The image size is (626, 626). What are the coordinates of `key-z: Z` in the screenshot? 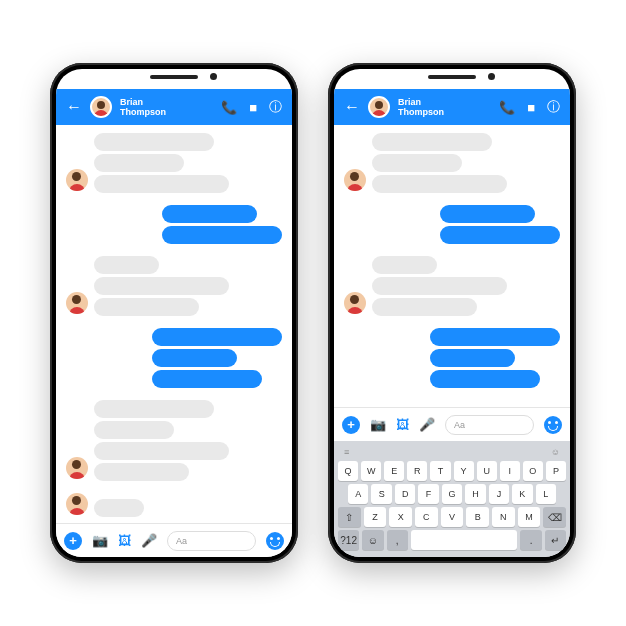 It's located at (376, 517).